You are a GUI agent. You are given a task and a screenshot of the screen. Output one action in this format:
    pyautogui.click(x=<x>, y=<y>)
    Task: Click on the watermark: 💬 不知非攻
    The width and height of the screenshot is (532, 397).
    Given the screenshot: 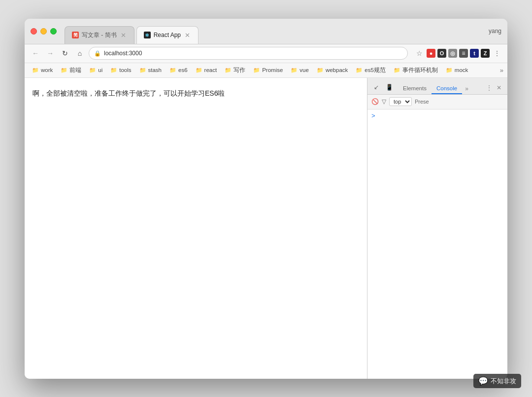 What is the action you would take?
    pyautogui.click(x=498, y=381)
    